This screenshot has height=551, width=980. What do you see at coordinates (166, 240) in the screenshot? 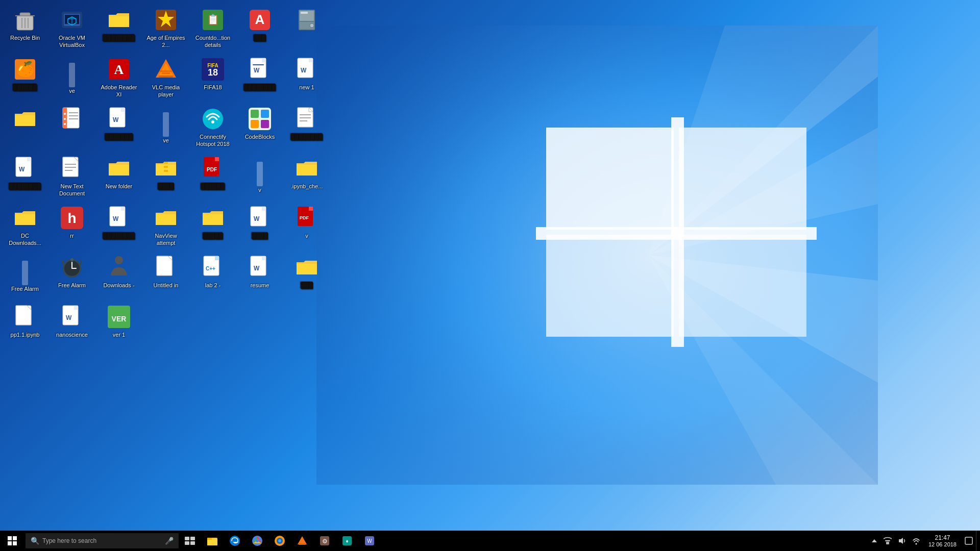
I see `icon-label-navview-attempt: NavView attempt` at bounding box center [166, 240].